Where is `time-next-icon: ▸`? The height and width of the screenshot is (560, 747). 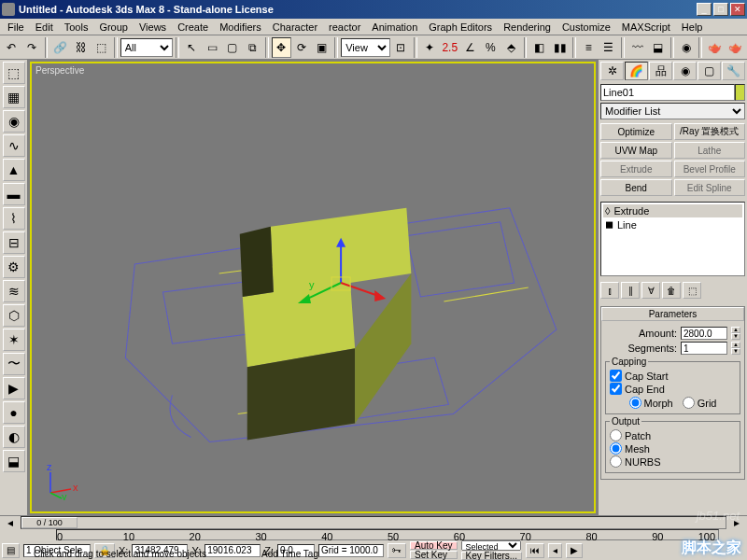
time-next-icon: ▸ is located at coordinates (737, 523).